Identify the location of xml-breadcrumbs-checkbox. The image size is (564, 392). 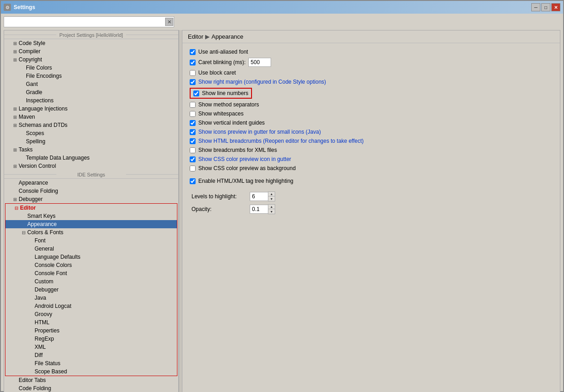
(193, 150).